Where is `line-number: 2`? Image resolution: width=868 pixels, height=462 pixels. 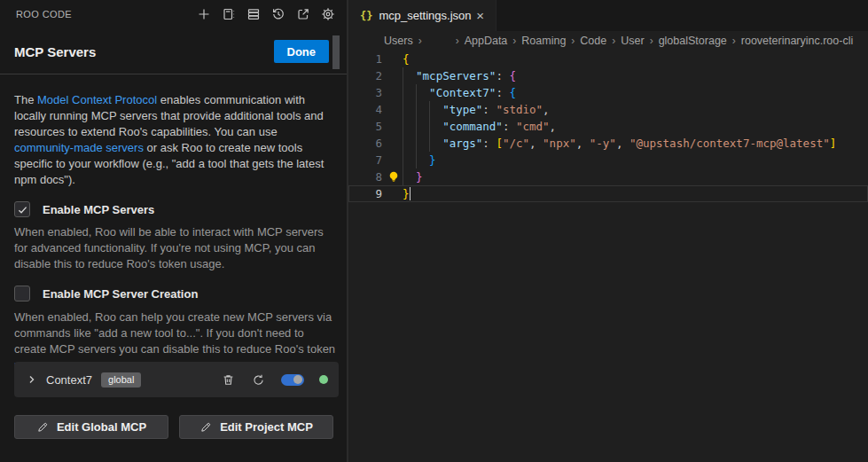 line-number: 2 is located at coordinates (365, 76).